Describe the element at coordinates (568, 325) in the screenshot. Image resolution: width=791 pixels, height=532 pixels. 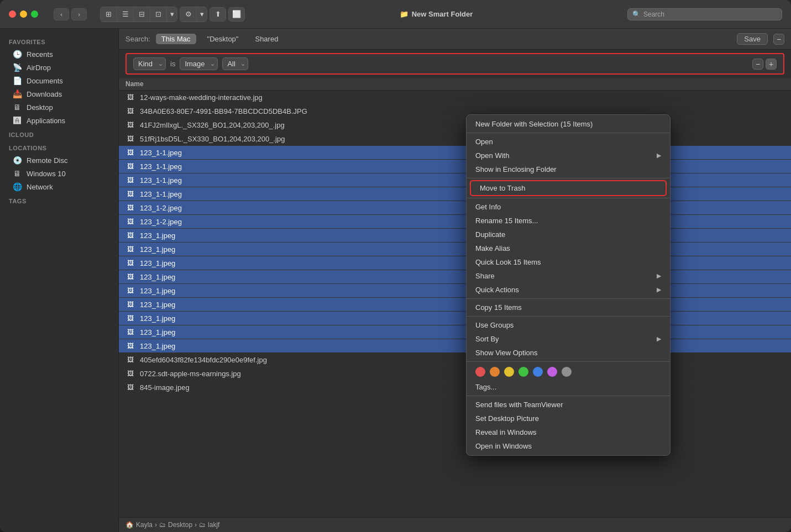
I see `ctx-use-groups: Use Groups` at that location.